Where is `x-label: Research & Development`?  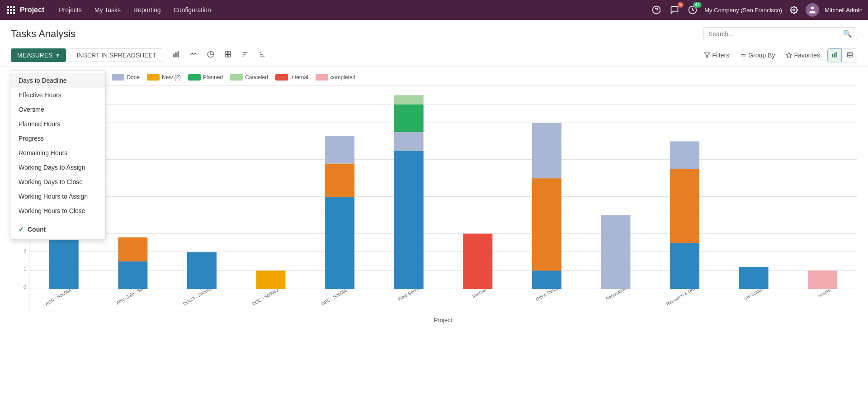
x-label: Research & Development is located at coordinates (686, 298).